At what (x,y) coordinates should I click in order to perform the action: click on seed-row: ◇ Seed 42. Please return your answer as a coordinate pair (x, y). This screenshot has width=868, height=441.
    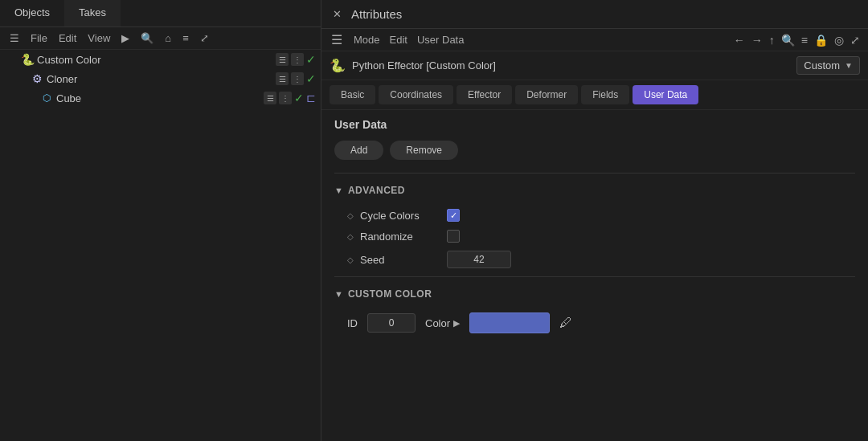
    Looking at the image, I should click on (595, 259).